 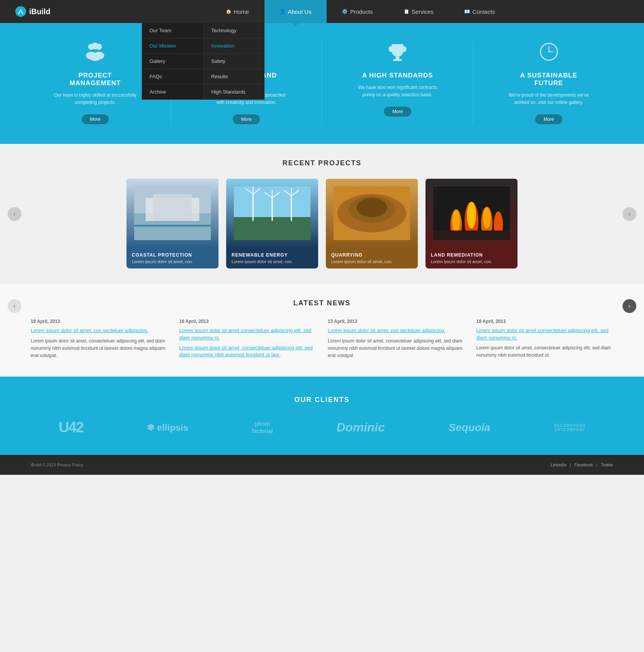 I want to click on footer-links: Linkedin | Facebook | Twitter, so click(x=582, y=465).